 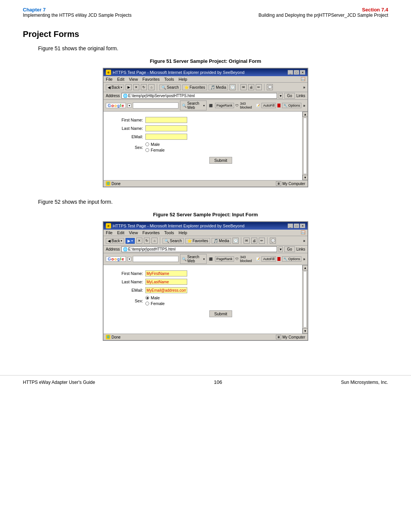 I want to click on email-input, so click(x=166, y=137).